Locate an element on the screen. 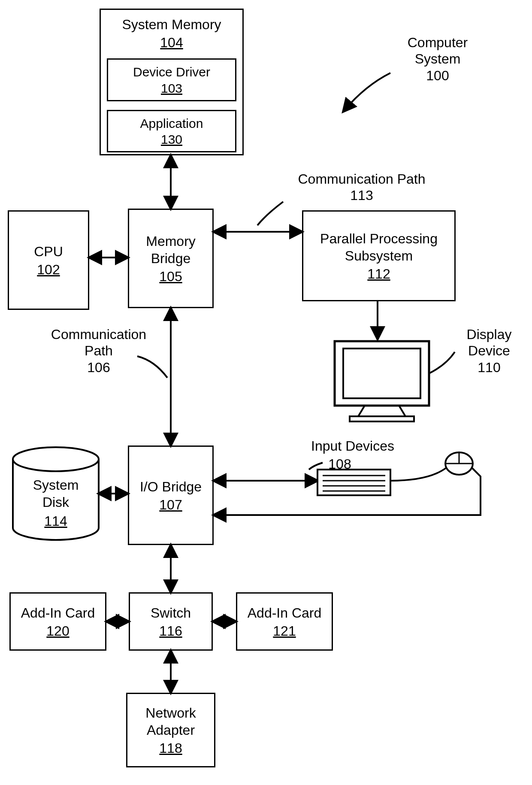  input-devices-num-label: 108 is located at coordinates (340, 464).